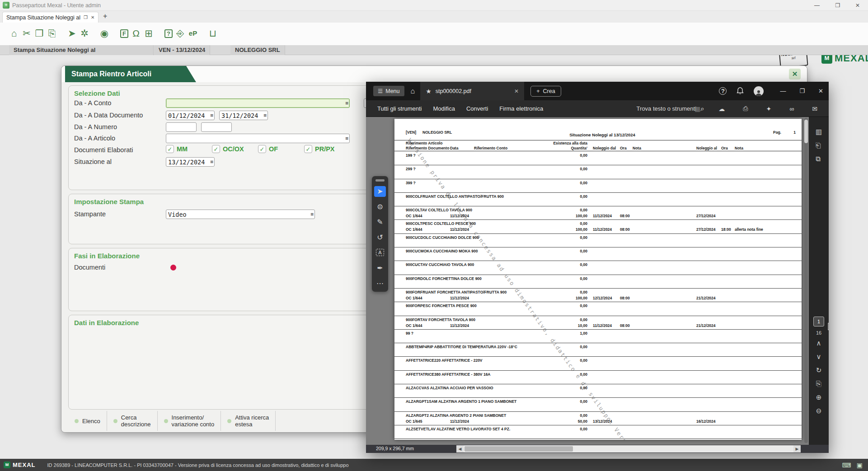 The width and height of the screenshot is (868, 471). I want to click on situazione-al-input, so click(188, 162).